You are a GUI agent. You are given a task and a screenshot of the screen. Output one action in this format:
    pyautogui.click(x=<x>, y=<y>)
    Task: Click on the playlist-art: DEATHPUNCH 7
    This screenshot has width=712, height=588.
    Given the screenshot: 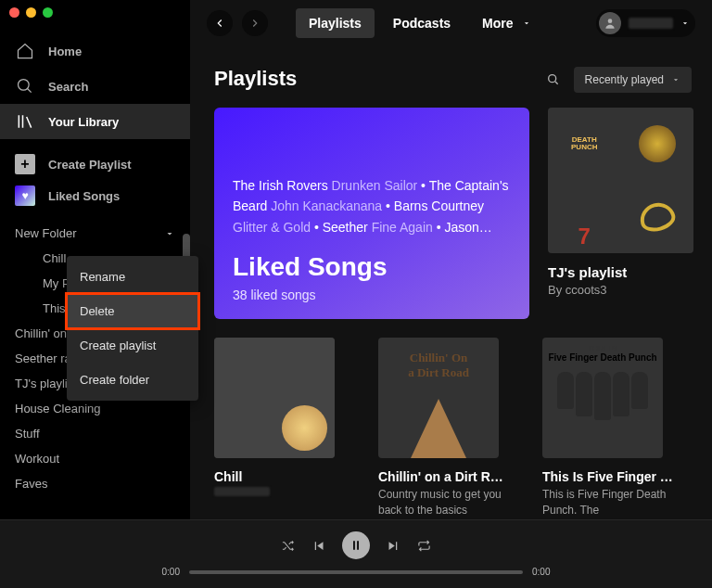 What is the action you would take?
    pyautogui.click(x=621, y=180)
    